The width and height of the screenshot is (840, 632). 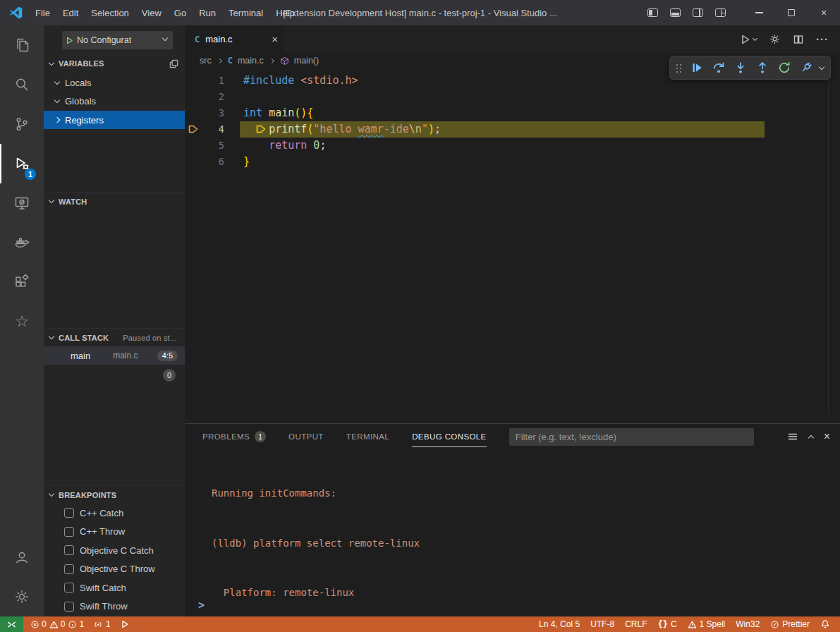 I want to click on code-line-3: 3 int main(){, so click(x=512, y=113).